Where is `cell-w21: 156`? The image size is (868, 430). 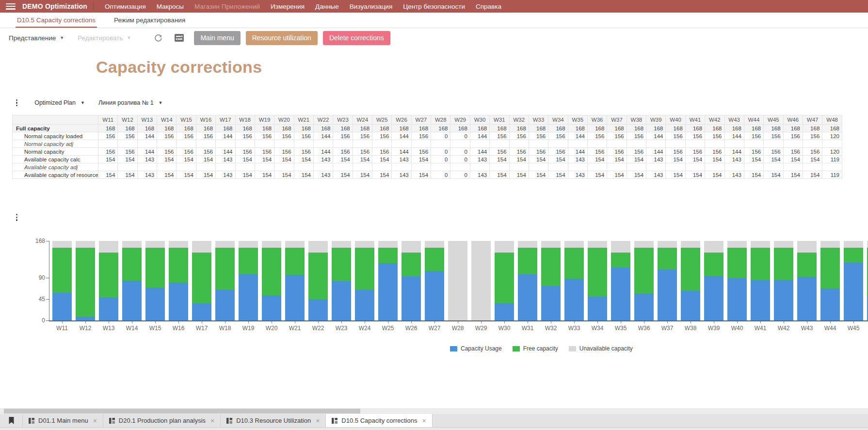 cell-w21: 156 is located at coordinates (304, 152).